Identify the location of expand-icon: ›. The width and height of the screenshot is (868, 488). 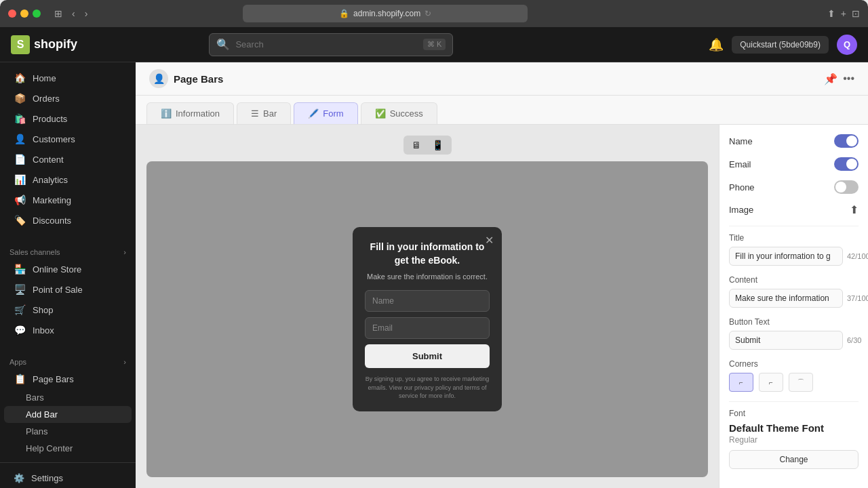
(125, 252).